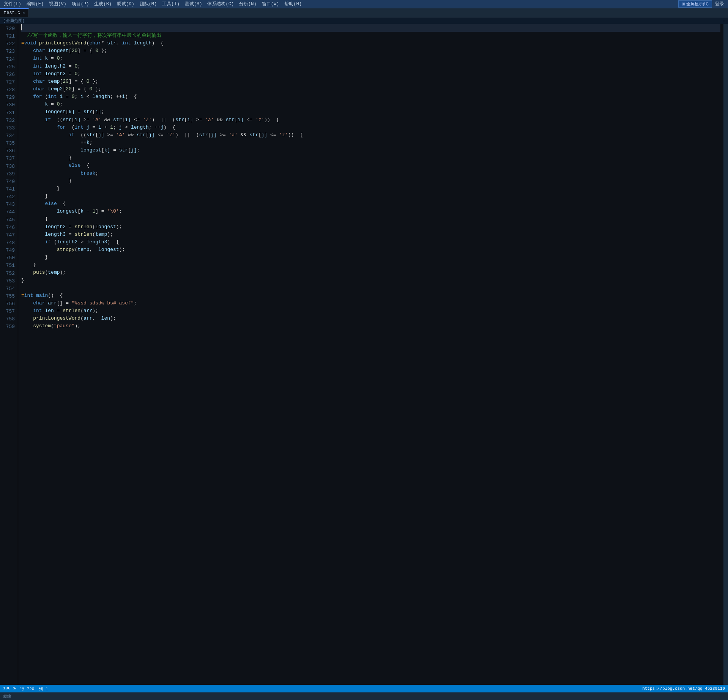  Describe the element at coordinates (723, 21) in the screenshot. I see `scroll-indicator: –` at that location.